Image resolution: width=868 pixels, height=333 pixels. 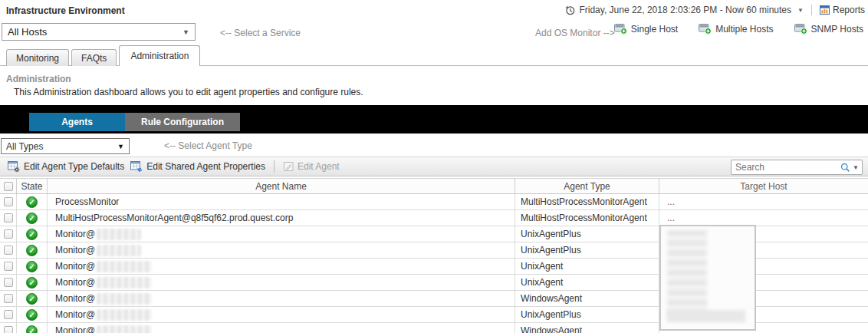 What do you see at coordinates (94, 58) in the screenshot?
I see `tab-faqts: FAQts` at bounding box center [94, 58].